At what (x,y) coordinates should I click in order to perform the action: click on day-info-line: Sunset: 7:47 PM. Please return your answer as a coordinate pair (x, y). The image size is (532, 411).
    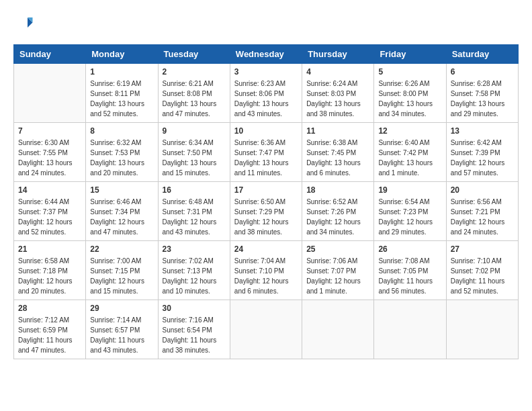
    Looking at the image, I should click on (259, 153).